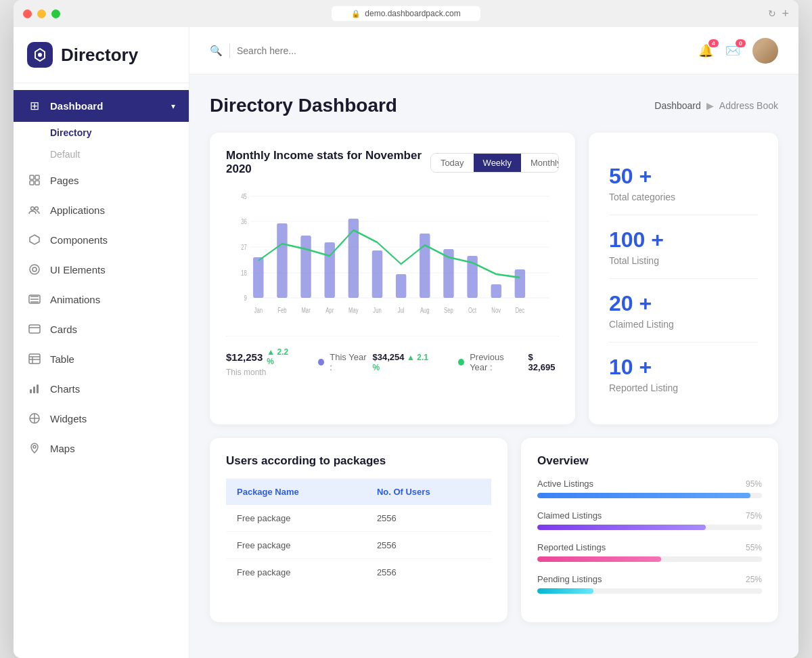 The image size is (812, 658). Describe the element at coordinates (35, 389) in the screenshot. I see `charts-icon` at that location.